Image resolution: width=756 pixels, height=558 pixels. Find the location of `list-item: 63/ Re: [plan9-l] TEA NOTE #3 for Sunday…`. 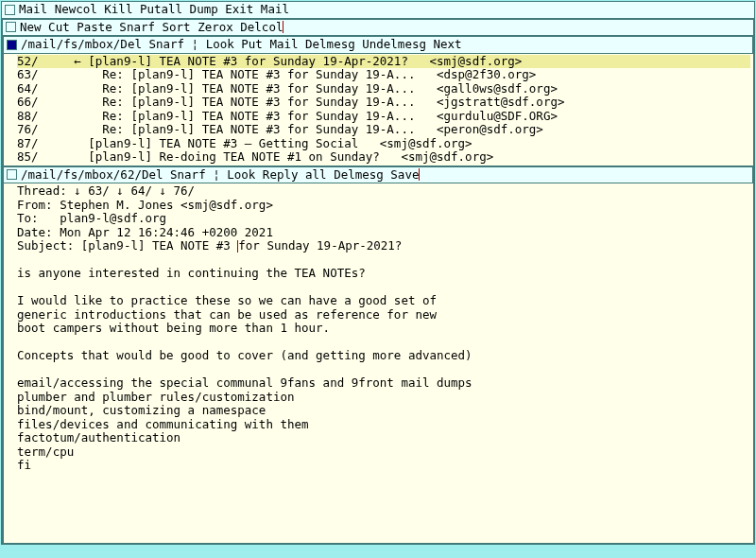

list-item: 63/ Re: [plan9-l] TEA NOTE #3 for Sunday… is located at coordinates (384, 76).